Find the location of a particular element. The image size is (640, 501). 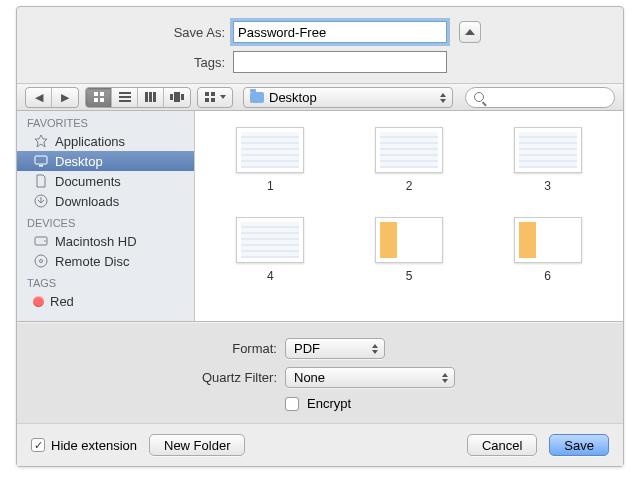

hide-extension-checkbox is located at coordinates (38, 445).